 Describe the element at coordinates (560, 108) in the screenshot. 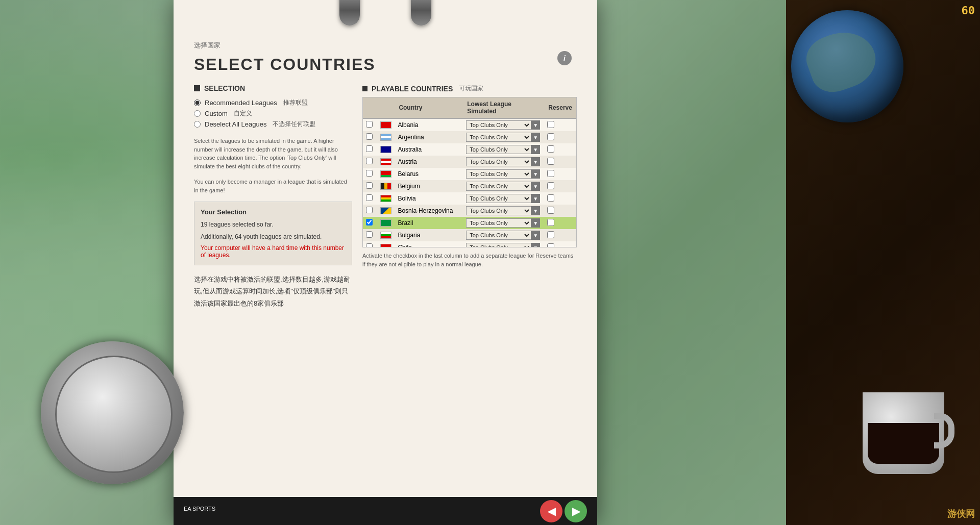

I see `th-reserve: Reserve` at that location.